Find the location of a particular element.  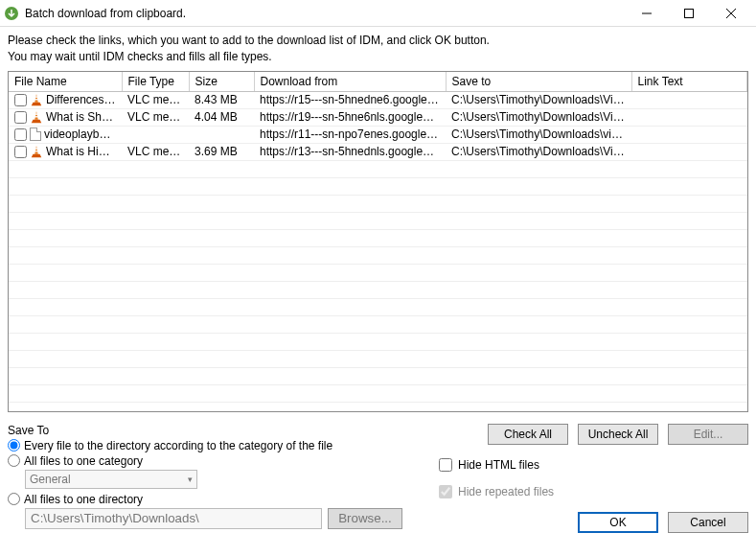

table-row: videoplayback_3https://r11---sn-npo7enes… is located at coordinates (378, 134).